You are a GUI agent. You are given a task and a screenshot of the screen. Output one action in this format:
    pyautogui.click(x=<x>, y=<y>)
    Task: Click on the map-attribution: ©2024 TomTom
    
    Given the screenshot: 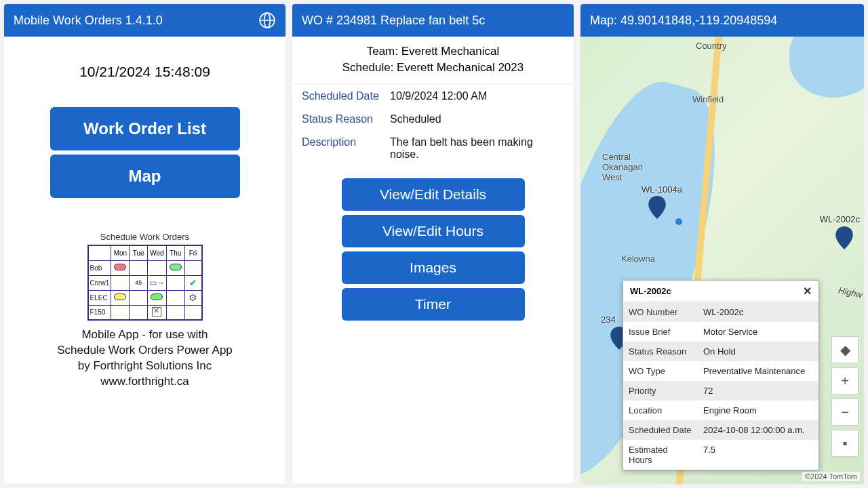 What is the action you would take?
    pyautogui.click(x=831, y=476)
    